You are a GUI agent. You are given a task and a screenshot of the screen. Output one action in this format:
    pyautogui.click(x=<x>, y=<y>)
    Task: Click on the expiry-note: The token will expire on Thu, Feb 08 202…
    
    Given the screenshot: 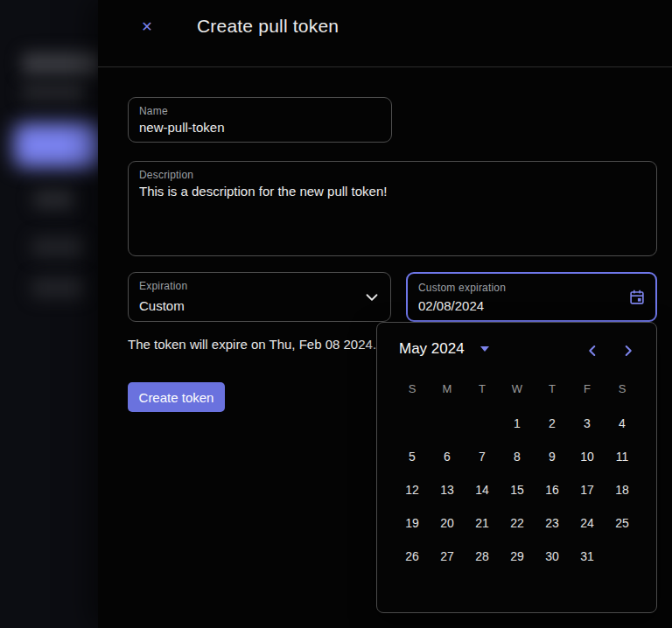 What is the action you would take?
    pyautogui.click(x=252, y=345)
    